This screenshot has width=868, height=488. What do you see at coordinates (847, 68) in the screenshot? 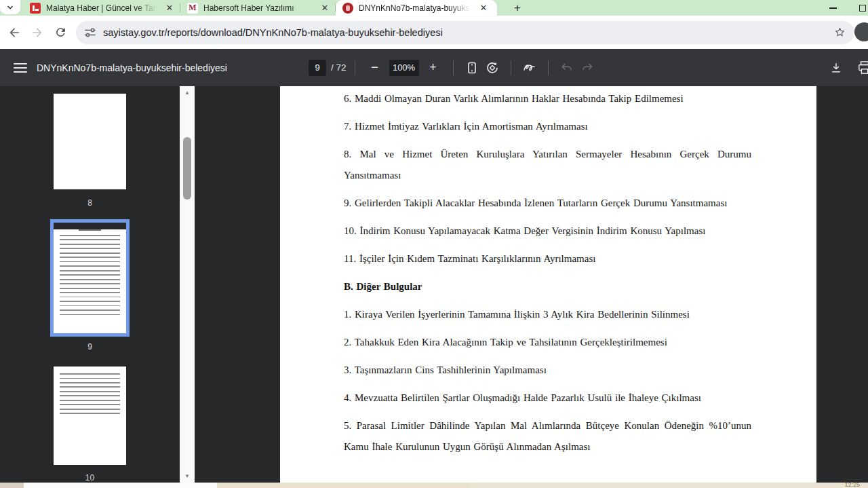
I see `pdf-toolbar-right` at bounding box center [847, 68].